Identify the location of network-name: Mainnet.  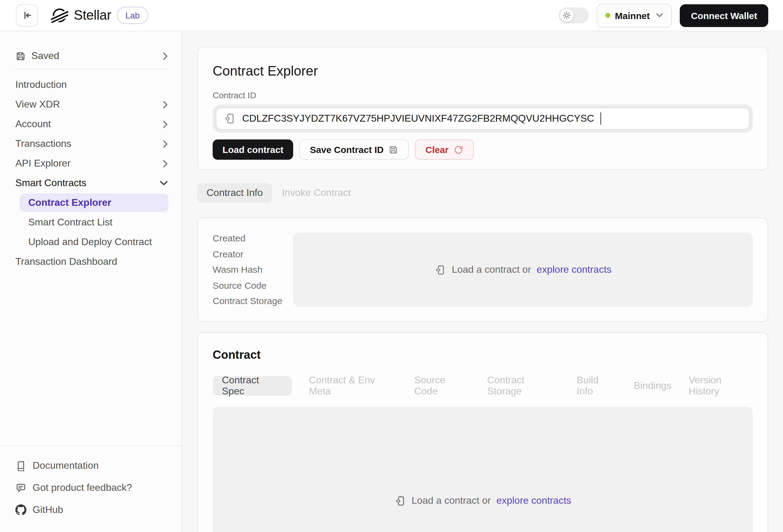
(632, 15).